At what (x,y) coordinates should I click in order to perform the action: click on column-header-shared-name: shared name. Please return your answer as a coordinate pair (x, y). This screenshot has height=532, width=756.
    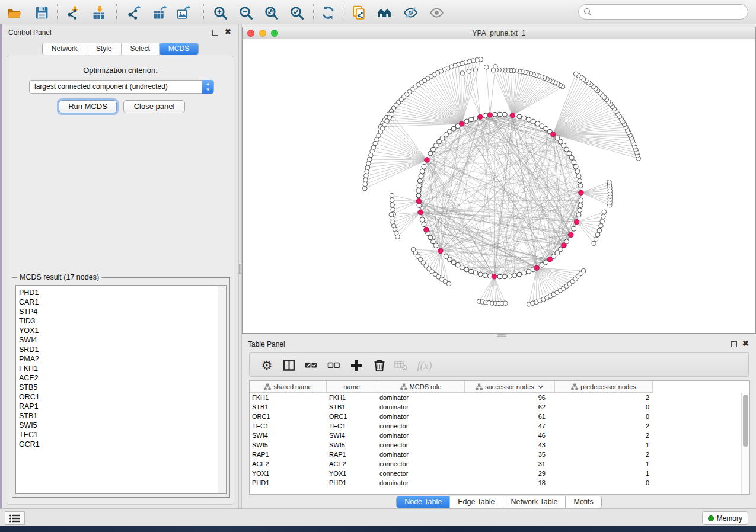
    Looking at the image, I should click on (288, 387).